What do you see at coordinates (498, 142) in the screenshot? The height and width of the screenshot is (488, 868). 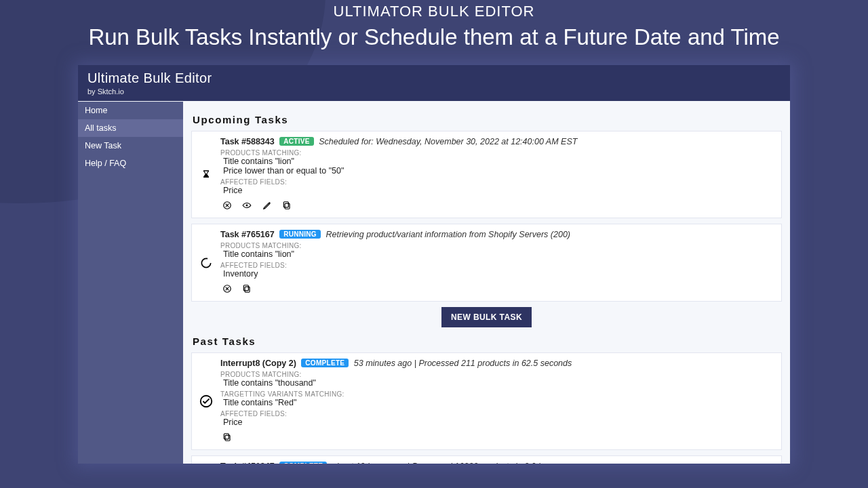 I see `task-header: Task #588343 ACTIVE Scheduled for: Wedne…` at bounding box center [498, 142].